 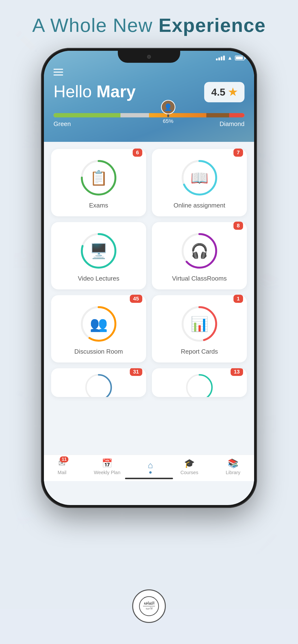 I want to click on card-virtual-classrooms: 8 🎧 Virtual ClassRooms, so click(x=199, y=256).